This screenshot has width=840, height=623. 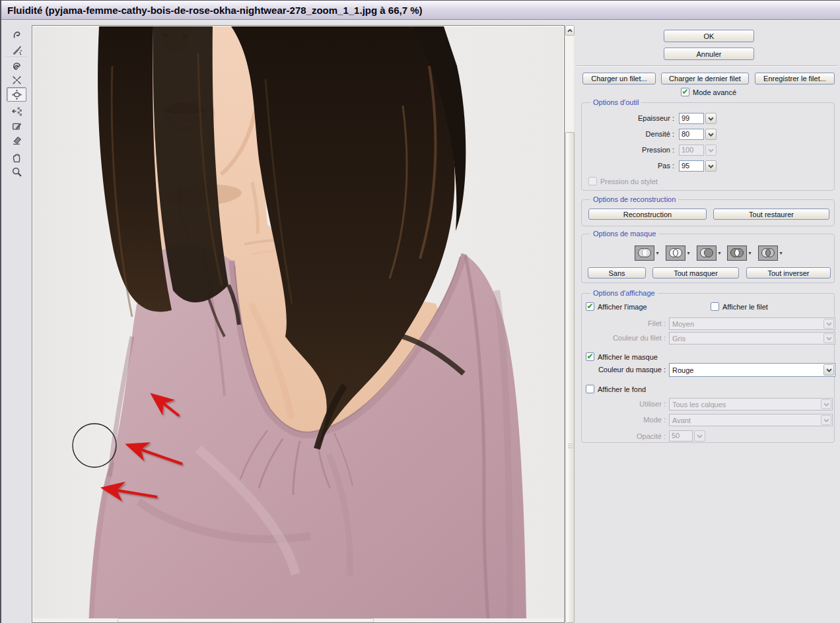 What do you see at coordinates (615, 102) in the screenshot?
I see `tool-options-title: Options d'outil` at bounding box center [615, 102].